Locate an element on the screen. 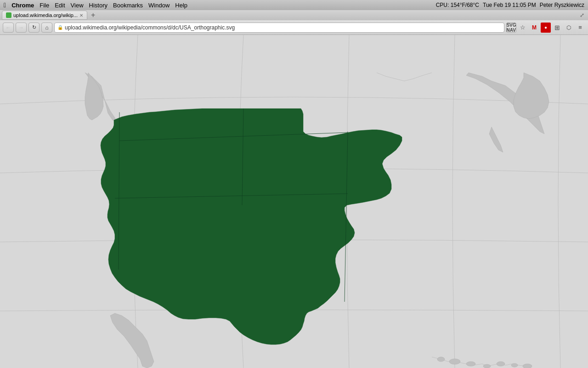 This screenshot has width=588, height=368. reload-icon: ↻ is located at coordinates (34, 28).